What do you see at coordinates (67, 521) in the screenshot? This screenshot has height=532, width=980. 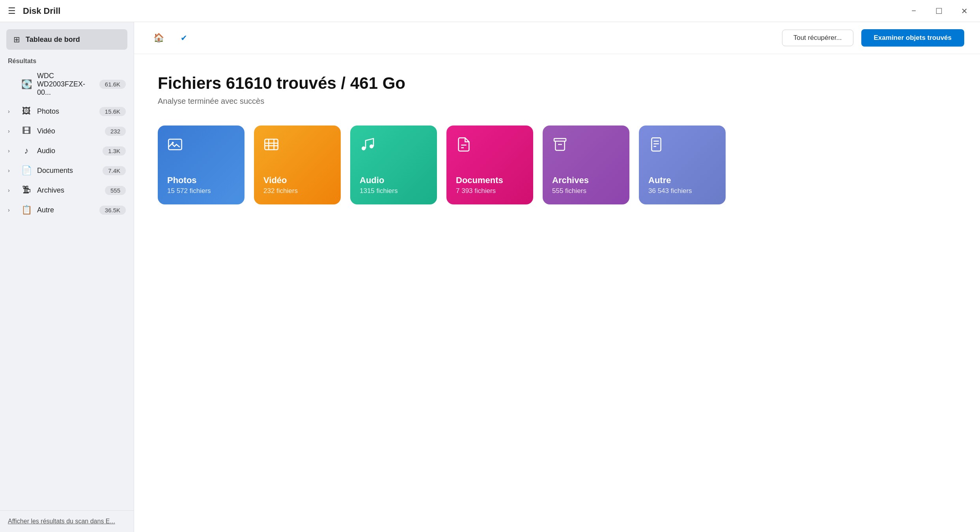 I see `sidebar-footer: Afficher les résultats du scan dans E...` at bounding box center [67, 521].